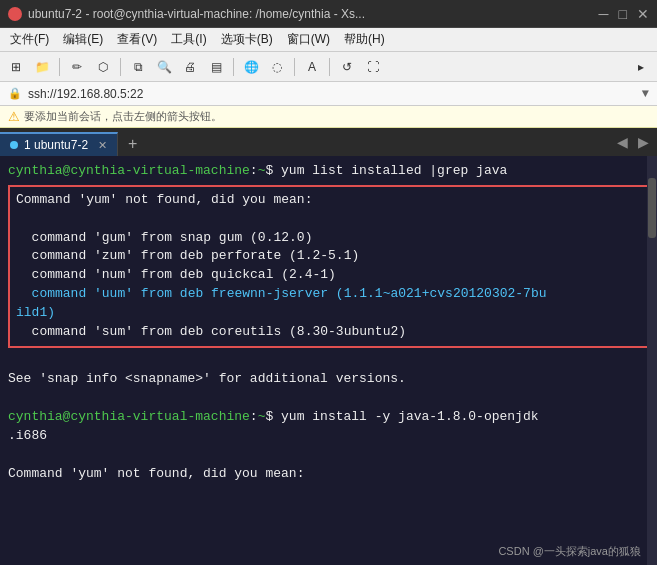  Describe the element at coordinates (328, 427) in the screenshot. I see `prompt-line-2: cynthia@cynthia-virtual-machine:~$ yum i…` at that location.